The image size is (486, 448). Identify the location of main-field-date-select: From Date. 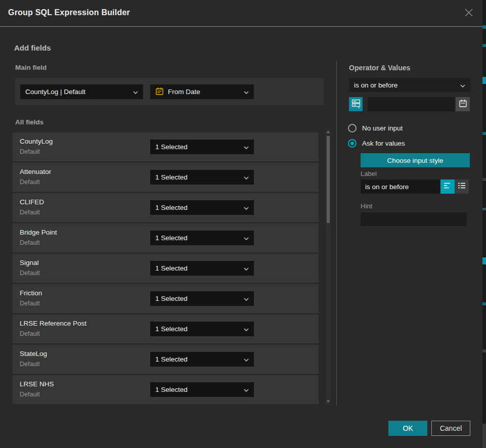
(202, 92).